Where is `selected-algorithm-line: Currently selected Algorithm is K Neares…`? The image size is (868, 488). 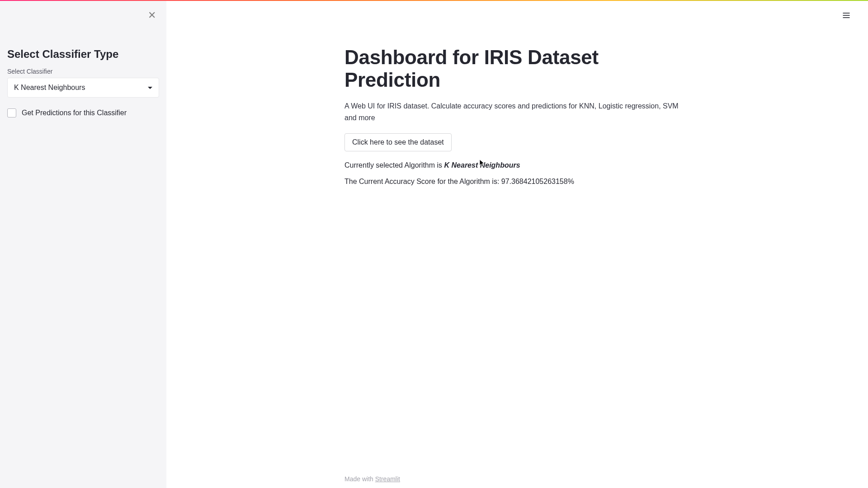
selected-algorithm-line: Currently selected Algorithm is K Neares… is located at coordinates (512, 165).